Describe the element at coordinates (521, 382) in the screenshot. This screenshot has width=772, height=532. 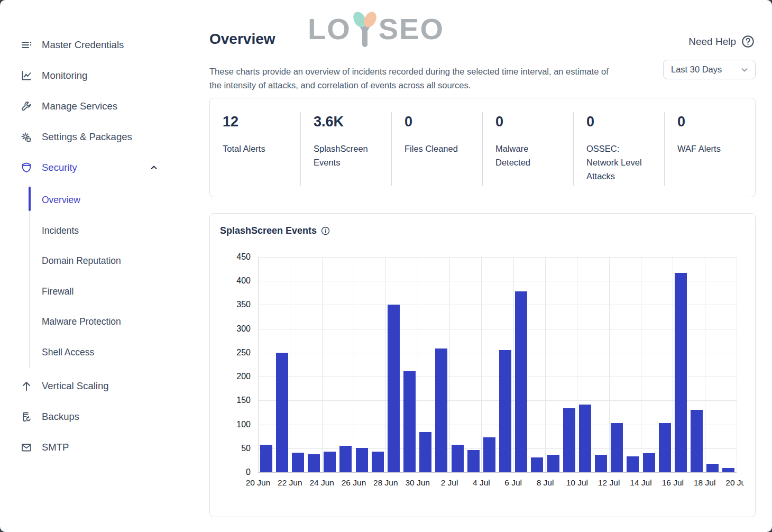
I see `bar-6-jul` at that location.